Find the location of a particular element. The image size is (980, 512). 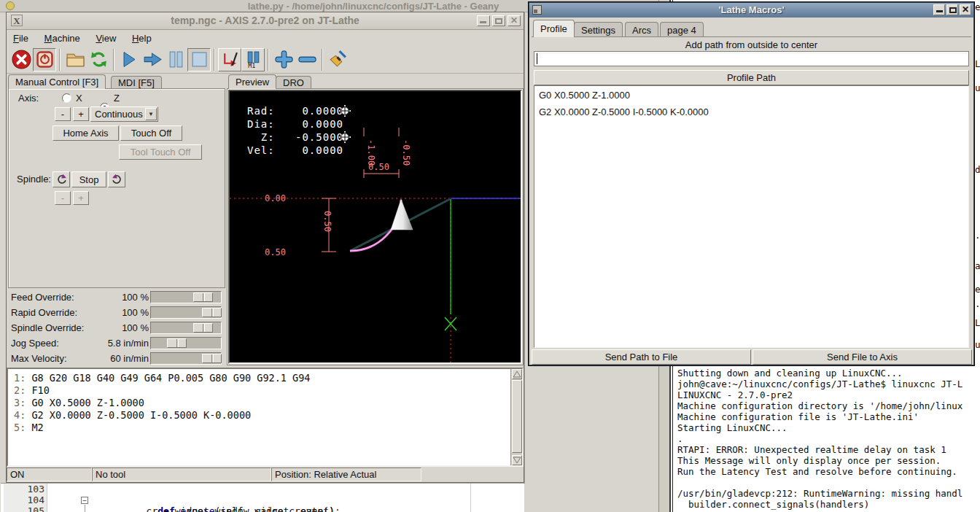

jog-mode-select: Continuous ▼ is located at coordinates (124, 114).